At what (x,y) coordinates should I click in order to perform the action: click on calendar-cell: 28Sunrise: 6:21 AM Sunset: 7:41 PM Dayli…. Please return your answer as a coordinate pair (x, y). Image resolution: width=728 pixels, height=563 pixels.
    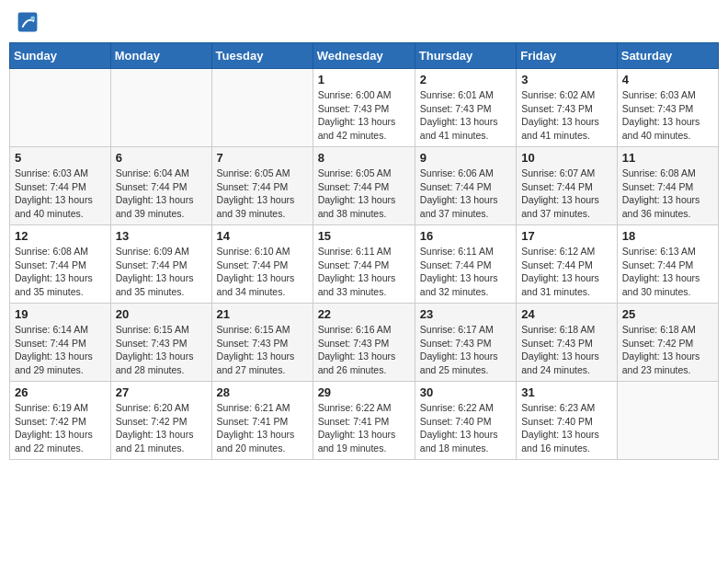
    Looking at the image, I should click on (262, 421).